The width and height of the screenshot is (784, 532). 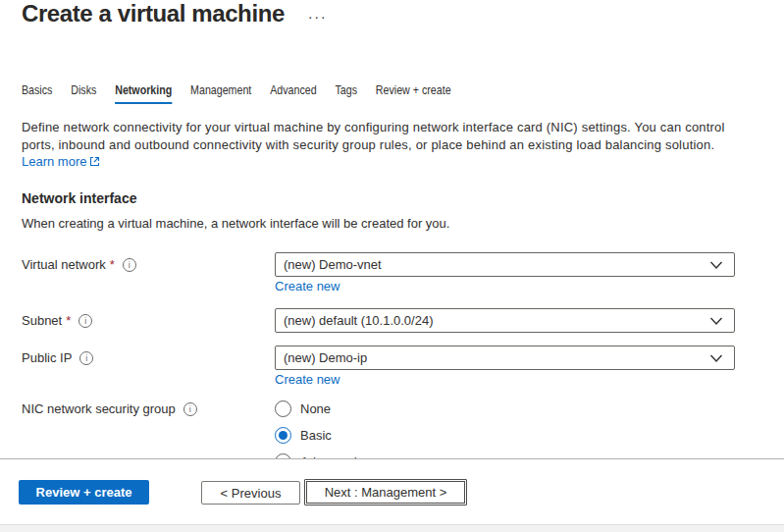 I want to click on radio-none: None, so click(x=504, y=408).